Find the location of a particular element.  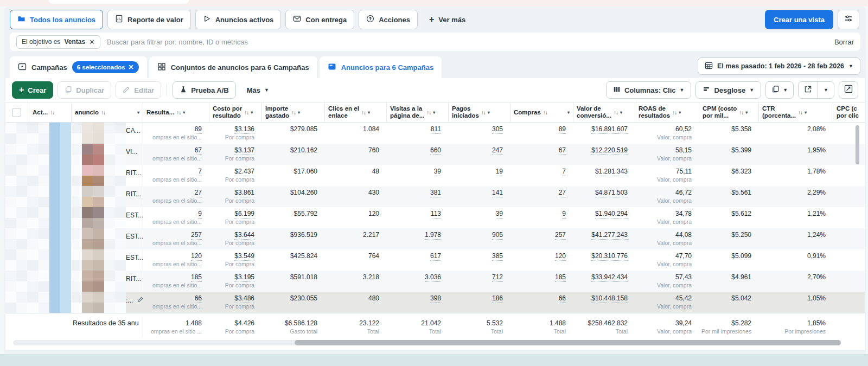

table-row: EST...257ompras en el sitio...$3.644Por … is located at coordinates (435, 239).